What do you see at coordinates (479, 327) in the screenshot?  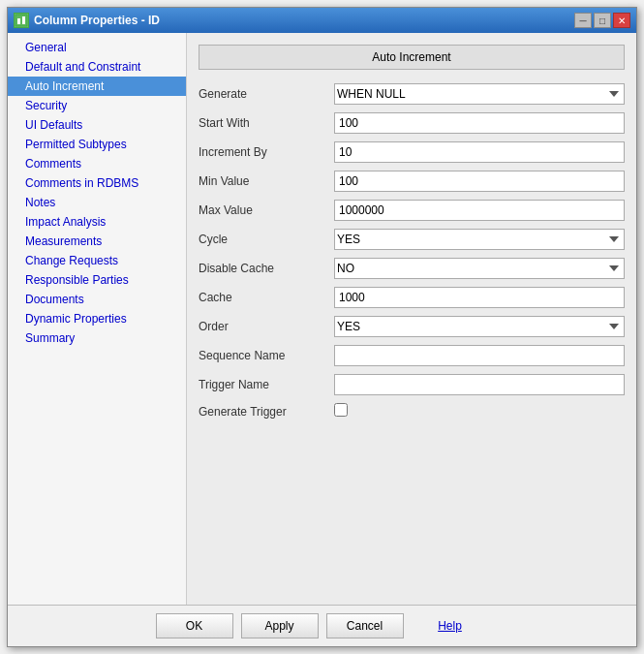 I see `select-order: YESNO` at bounding box center [479, 327].